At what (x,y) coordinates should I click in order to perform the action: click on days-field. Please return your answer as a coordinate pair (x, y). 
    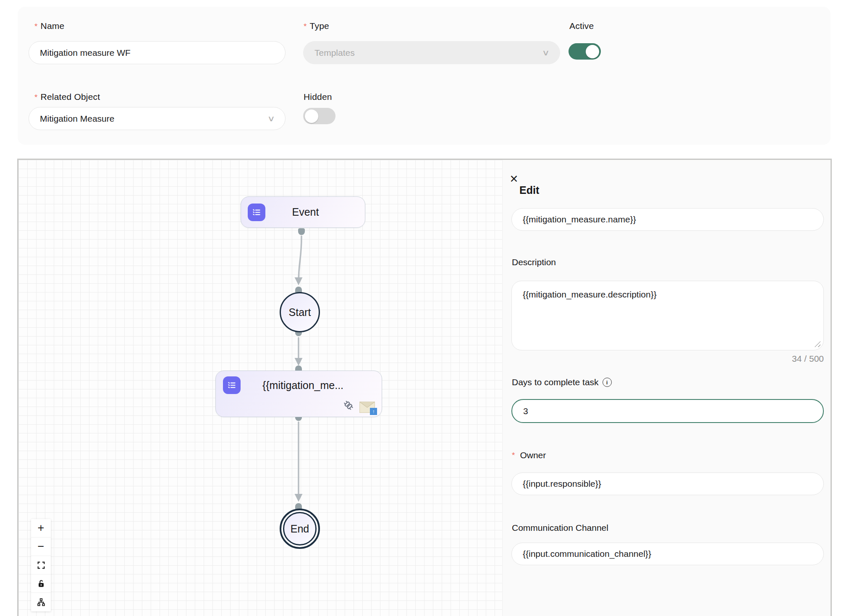
    Looking at the image, I should click on (668, 411).